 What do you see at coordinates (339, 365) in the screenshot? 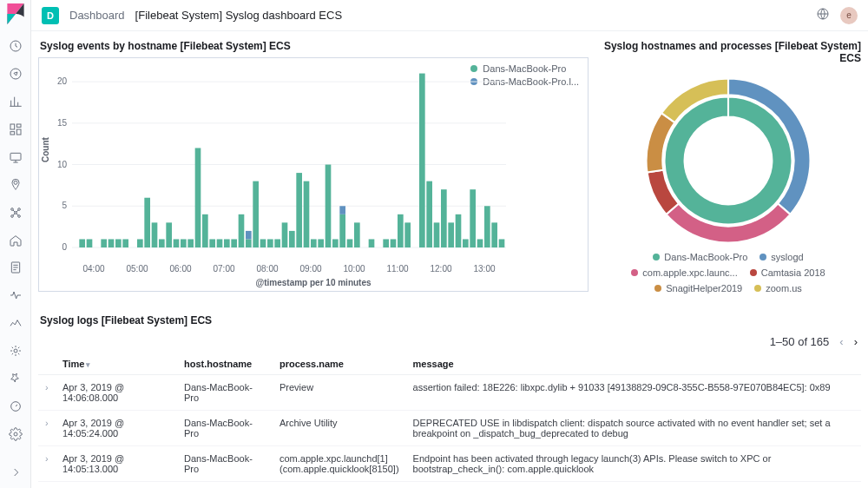
I see `th-proc: process.name` at bounding box center [339, 365].